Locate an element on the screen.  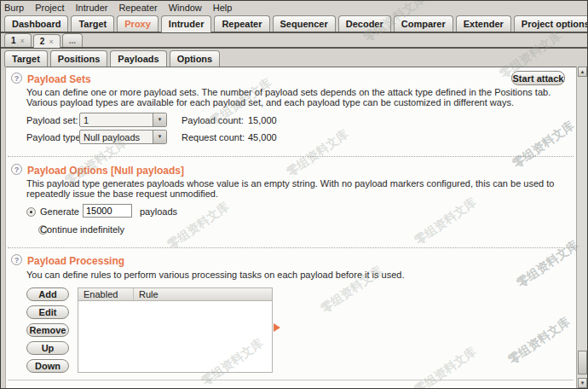
main-tab-bar: Dashboard Target Proxy Intruder Repeater… is located at coordinates (294, 24).